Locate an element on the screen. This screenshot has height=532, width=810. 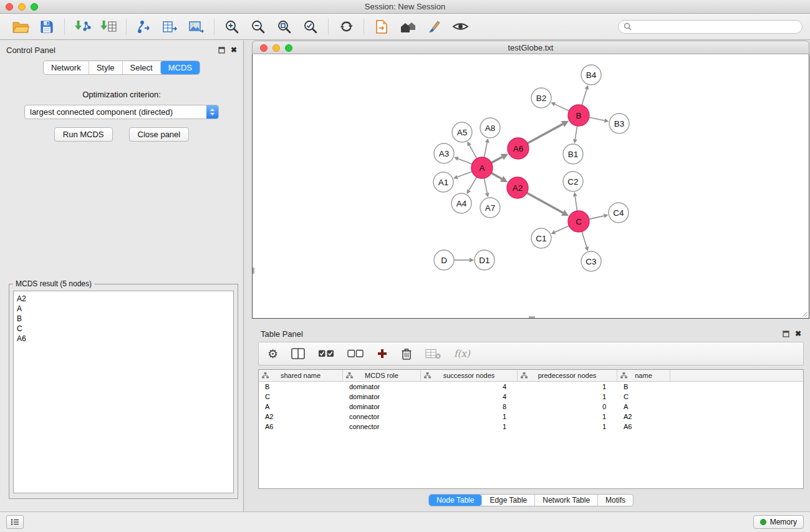
network-window-titlebar: testGlobe.txt is located at coordinates (531, 47).